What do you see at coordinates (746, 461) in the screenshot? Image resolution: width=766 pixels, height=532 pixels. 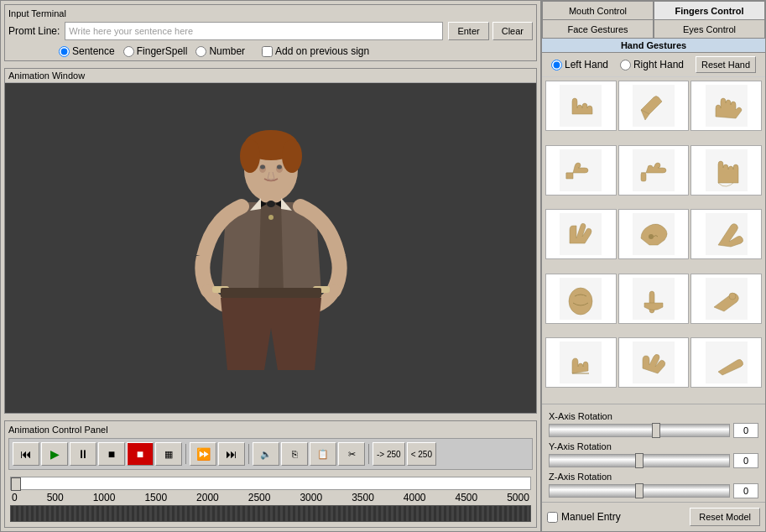 I see `y-axis-value` at bounding box center [746, 461].